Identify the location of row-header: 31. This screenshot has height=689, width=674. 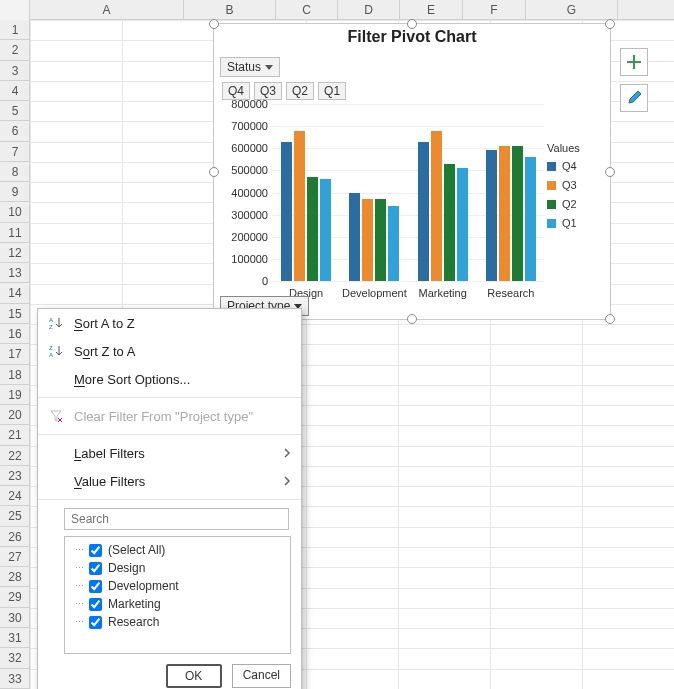
(15, 638).